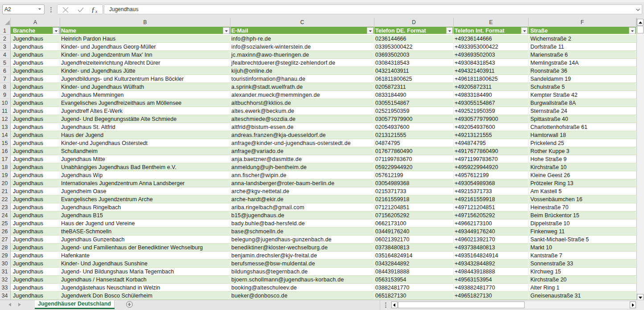 The width and height of the screenshot is (644, 310). What do you see at coordinates (94, 10) in the screenshot?
I see `svg-text: f` at bounding box center [94, 10].